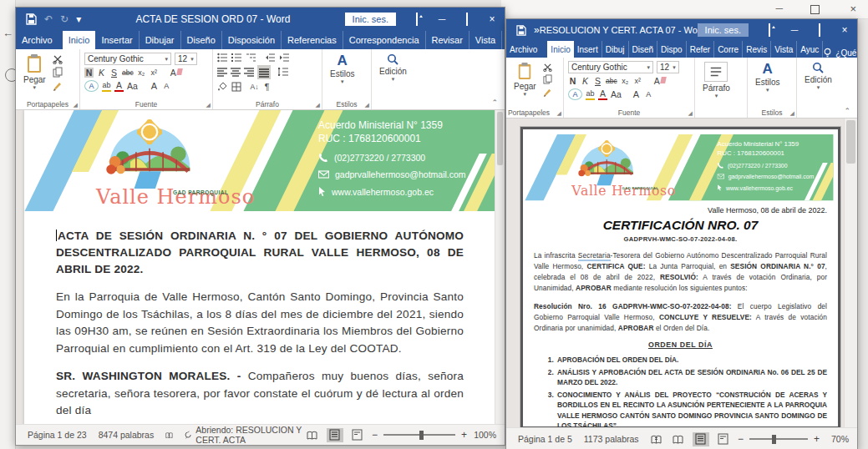 This screenshot has height=449, width=868. Describe the element at coordinates (236, 87) in the screenshot. I see `borders-icon` at that location.